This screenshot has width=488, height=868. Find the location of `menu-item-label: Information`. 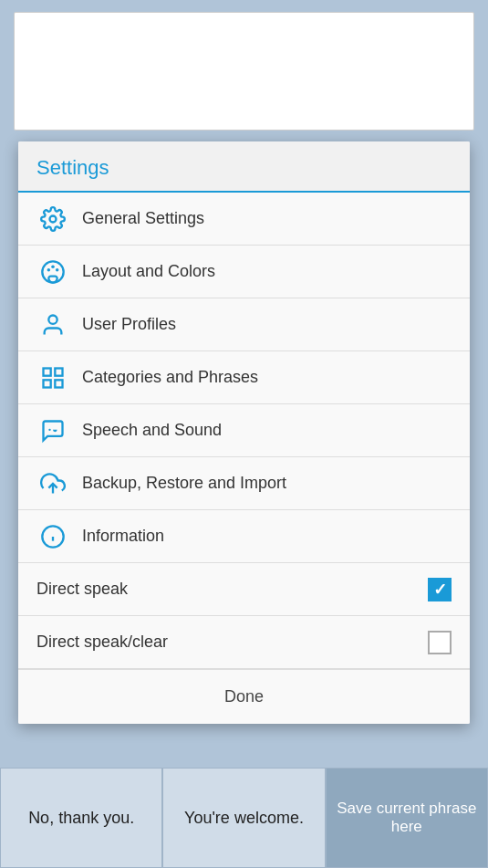

menu-item-label: Information is located at coordinates (123, 537).